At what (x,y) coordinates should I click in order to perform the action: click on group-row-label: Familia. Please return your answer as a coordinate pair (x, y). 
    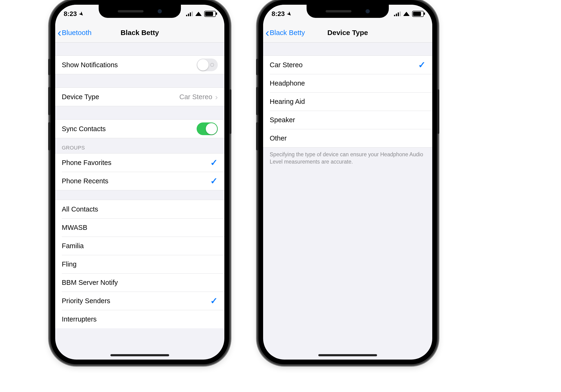
    Looking at the image, I should click on (140, 246).